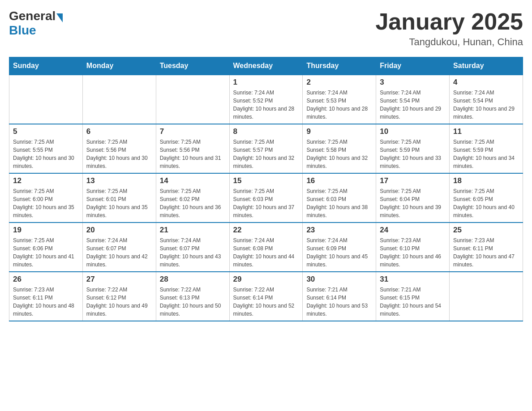 This screenshot has height=411, width=532. I want to click on logo-triangle-icon, so click(60, 18).